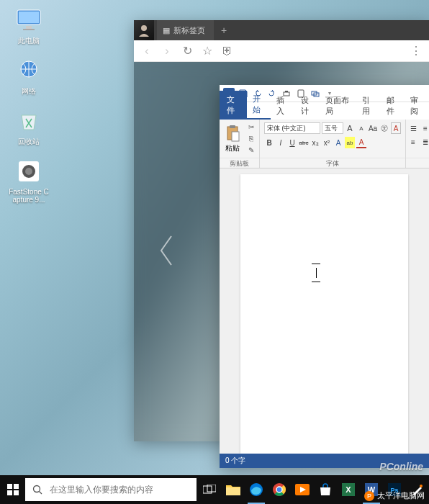 The width and height of the screenshot is (429, 504). Describe the element at coordinates (333, 128) in the screenshot. I see `font-size-select: 五号` at that location.